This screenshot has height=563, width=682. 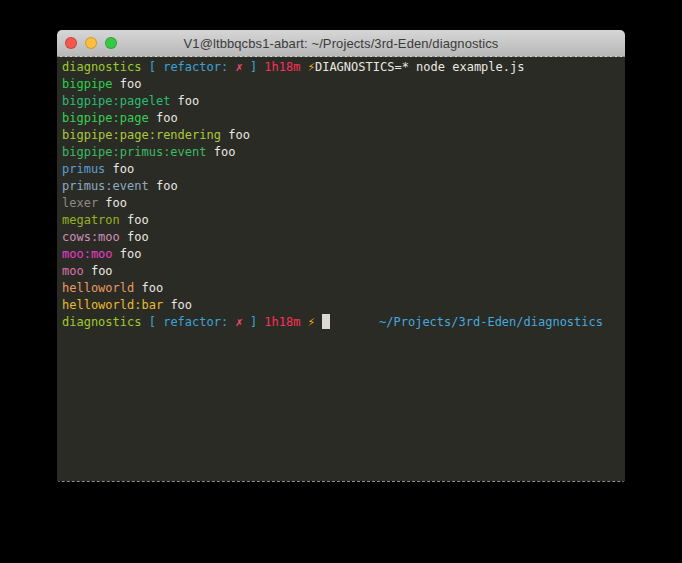 What do you see at coordinates (344, 170) in the screenshot?
I see `terminal-line: primus foo` at bounding box center [344, 170].